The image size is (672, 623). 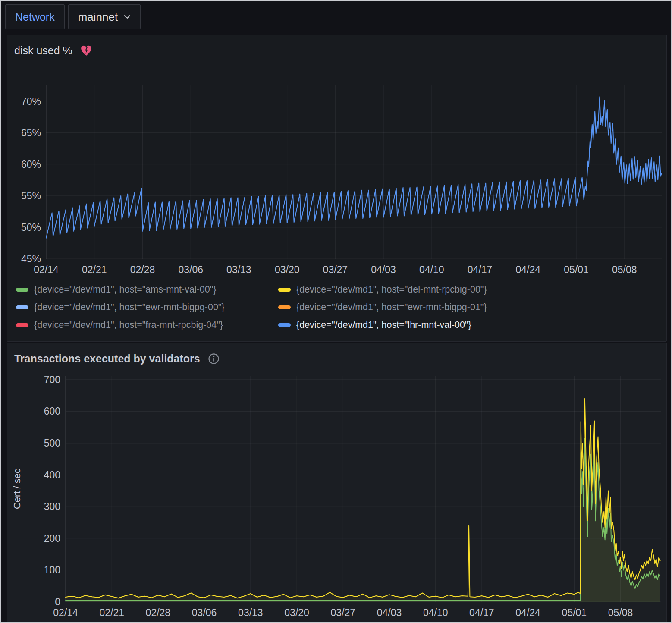 What do you see at coordinates (31, 259) in the screenshot?
I see `svg-text: 45%` at bounding box center [31, 259].